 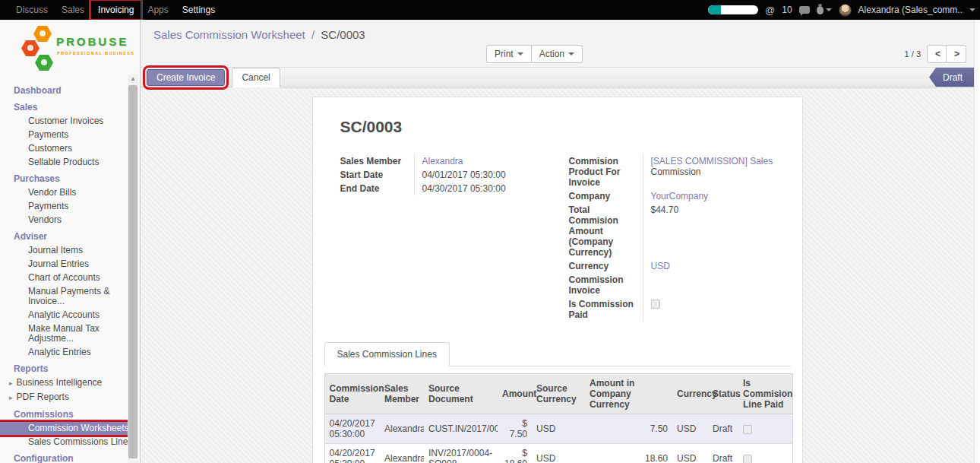 What do you see at coordinates (515, 453) in the screenshot?
I see `cell-amount: $ 18.60` at bounding box center [515, 453].